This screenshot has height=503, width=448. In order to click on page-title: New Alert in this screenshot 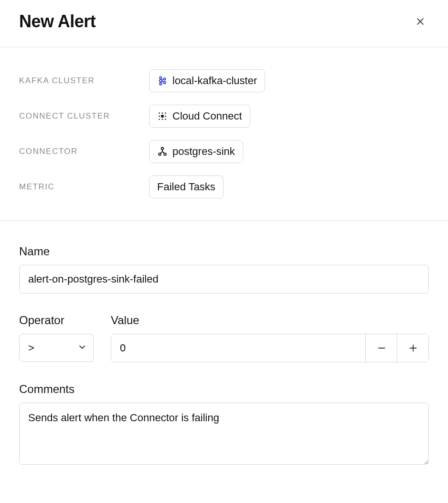, I will do `click(57, 22)`.